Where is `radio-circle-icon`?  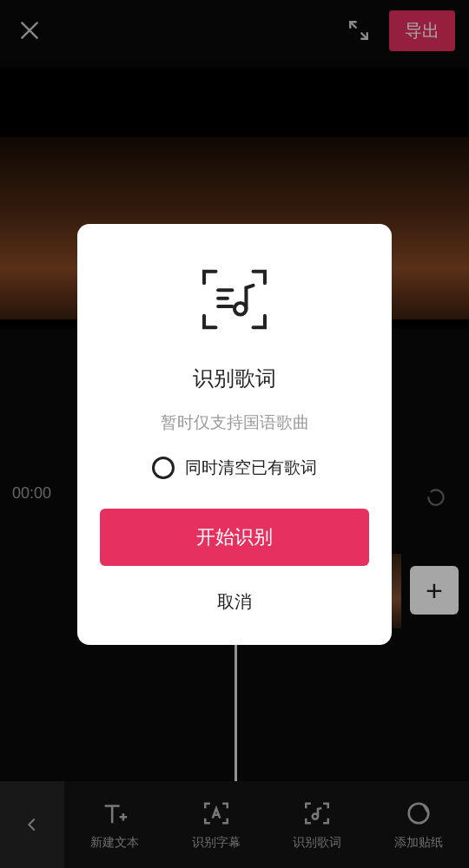 radio-circle-icon is located at coordinates (163, 468).